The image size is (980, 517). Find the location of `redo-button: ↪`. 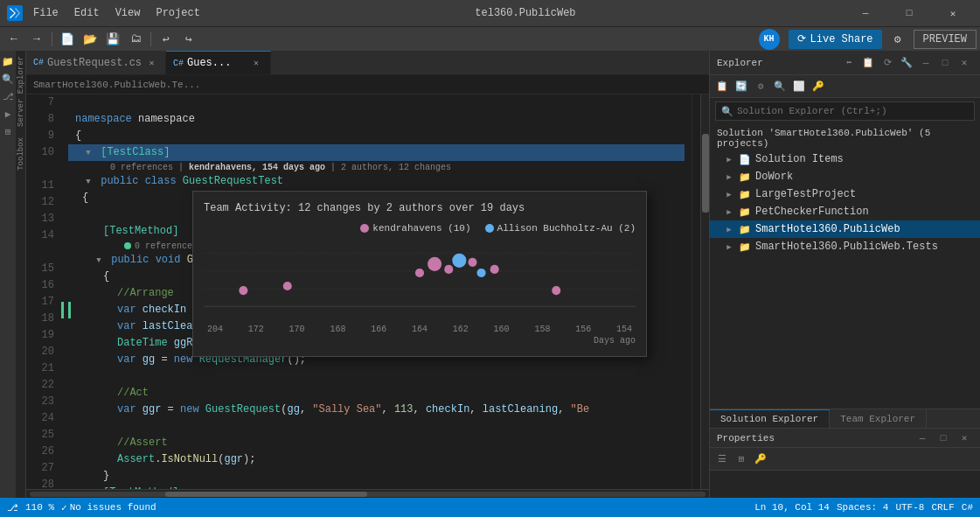

redo-button: ↪ is located at coordinates (189, 39).